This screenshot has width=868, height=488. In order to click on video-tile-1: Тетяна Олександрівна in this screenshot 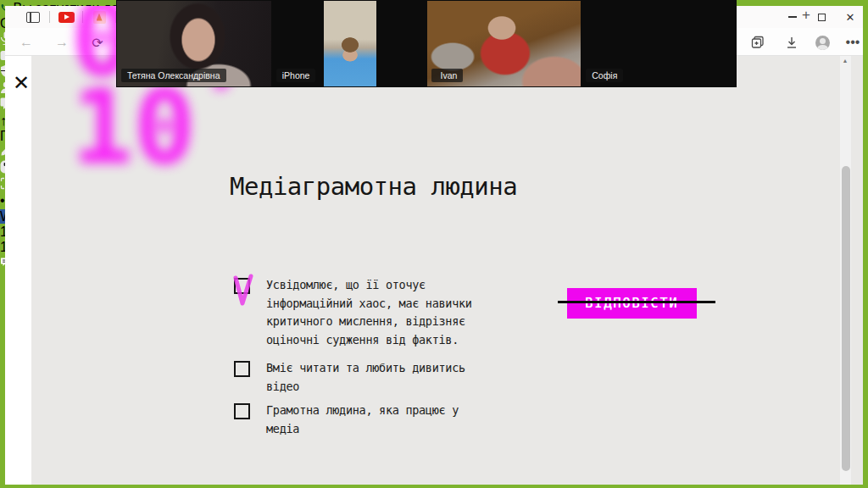, I will do `click(194, 44)`.